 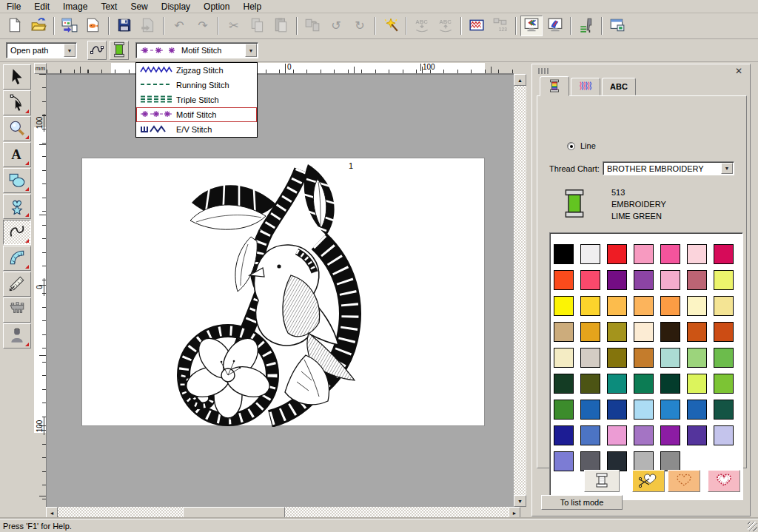 What do you see at coordinates (555, 26) in the screenshot?
I see `realistic-view-button` at bounding box center [555, 26].